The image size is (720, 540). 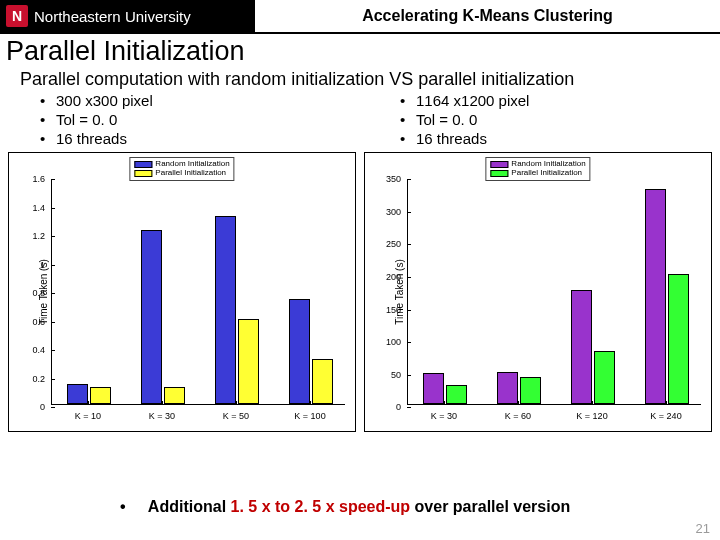 I want to click on x-tick-label: K = 120, so click(x=592, y=416).